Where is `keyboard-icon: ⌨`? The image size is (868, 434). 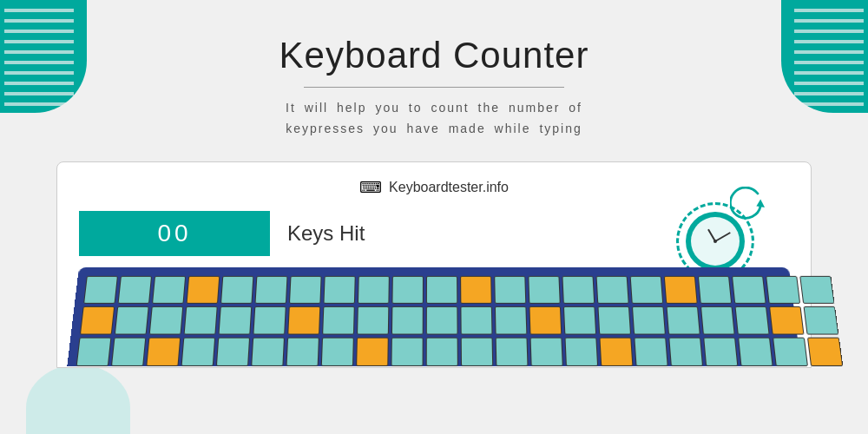
keyboard-icon: ⌨ is located at coordinates (371, 187).